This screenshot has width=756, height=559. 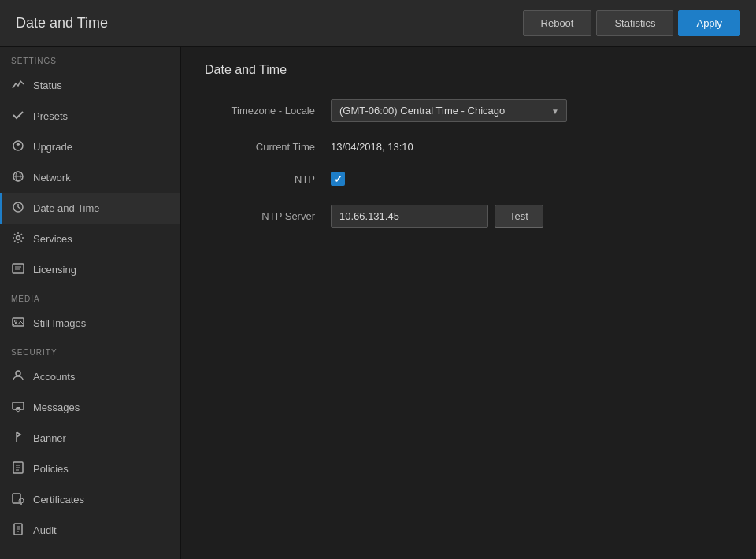 I want to click on chart-icon, so click(x=18, y=85).